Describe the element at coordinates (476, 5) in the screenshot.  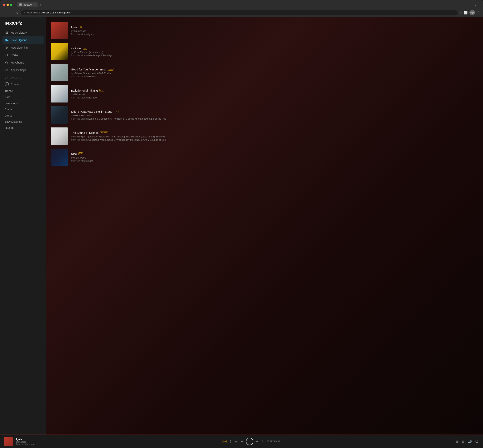
I see `tab-menu-btn: ⌄` at that location.